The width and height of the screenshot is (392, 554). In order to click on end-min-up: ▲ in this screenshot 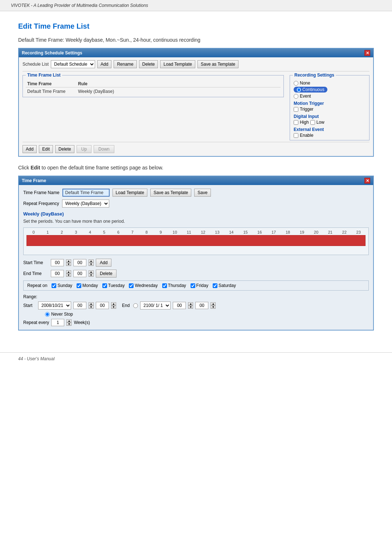, I will do `click(91, 272)`.